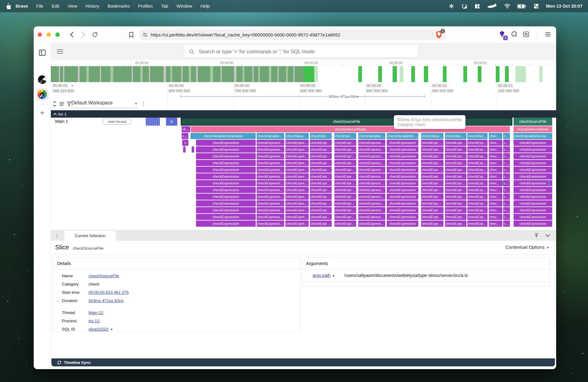  Describe the element at coordinates (94, 321) in the screenshot. I see `details-value-link: tsc [1]` at that location.